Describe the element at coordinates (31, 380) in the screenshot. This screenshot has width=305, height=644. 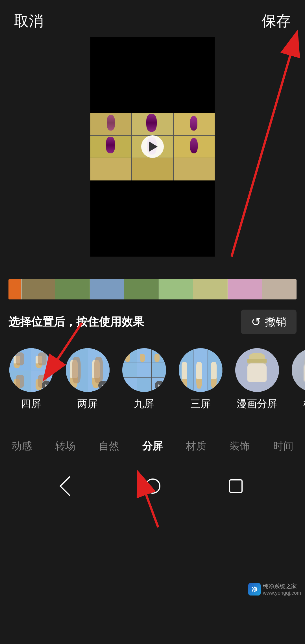
I see `effect-item-four-screen: 四屏` at that location.